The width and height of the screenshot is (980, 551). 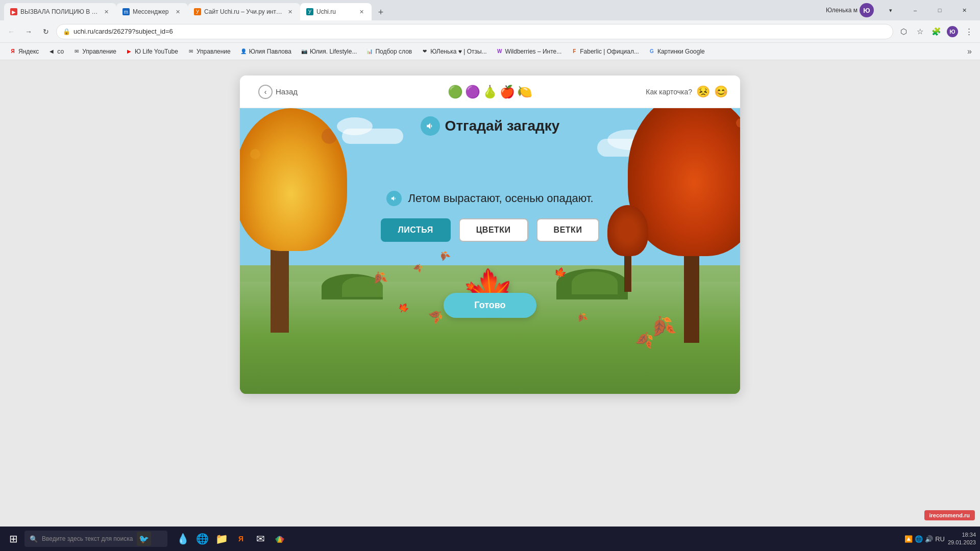 What do you see at coordinates (475, 32) in the screenshot?
I see `address-bar: 🔒 uchi.ru/cards/26279?subject_id=6` at bounding box center [475, 32].